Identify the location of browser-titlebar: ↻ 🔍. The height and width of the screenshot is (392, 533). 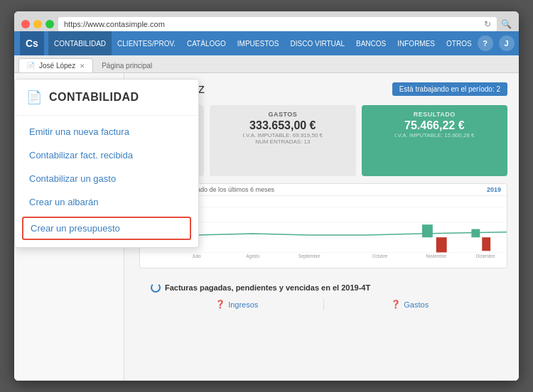
(266, 24).